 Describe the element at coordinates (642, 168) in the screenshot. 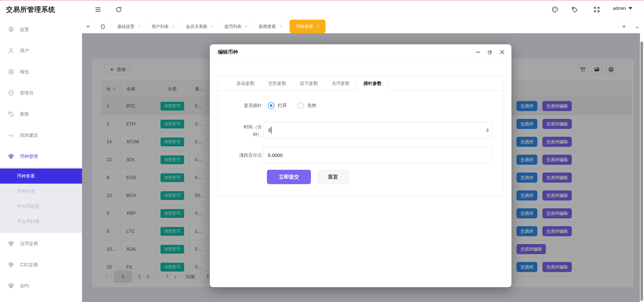

I see `vertical-scrollbar` at that location.